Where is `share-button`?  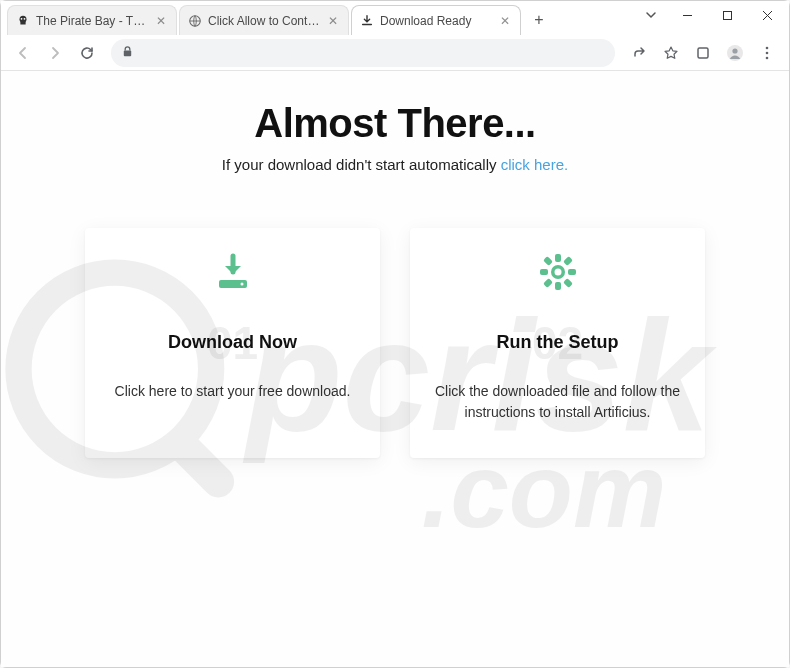 share-button is located at coordinates (639, 53).